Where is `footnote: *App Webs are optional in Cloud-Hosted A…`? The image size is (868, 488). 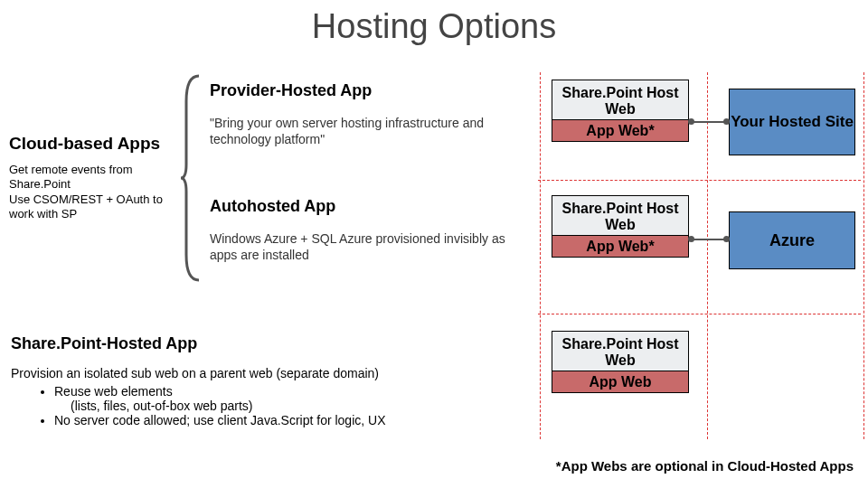
footnote: *App Webs are optional in Cloud-Hosted A… is located at coordinates (705, 466).